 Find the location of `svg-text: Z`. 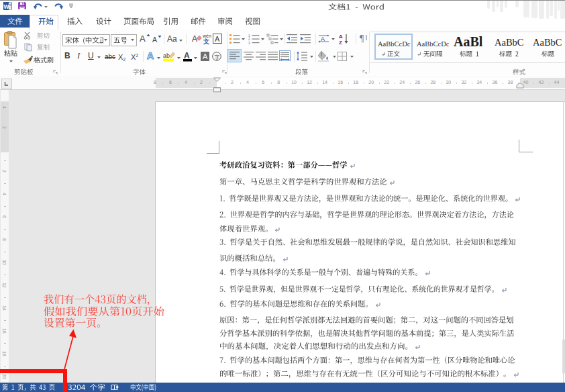

svg-text: Z is located at coordinates (341, 43).